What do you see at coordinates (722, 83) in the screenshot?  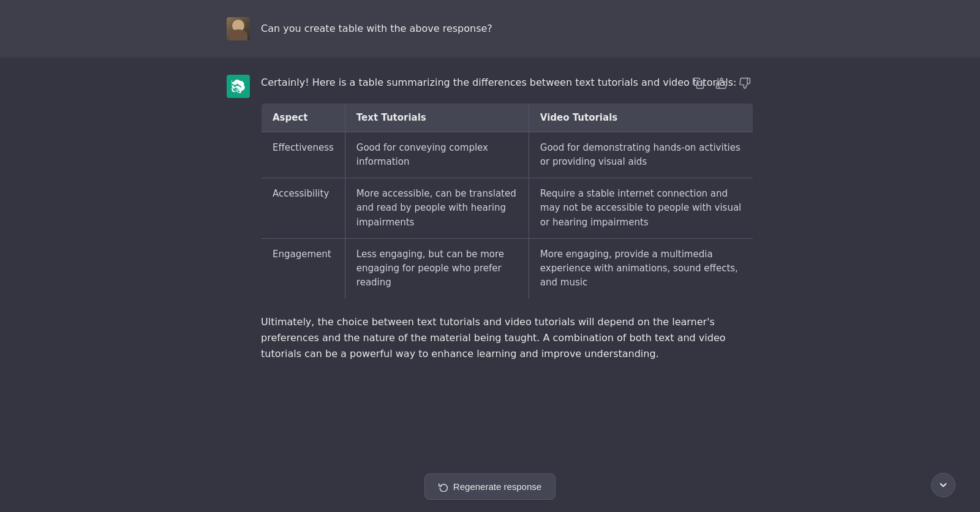 I see `thumbs-up-icon` at bounding box center [722, 83].